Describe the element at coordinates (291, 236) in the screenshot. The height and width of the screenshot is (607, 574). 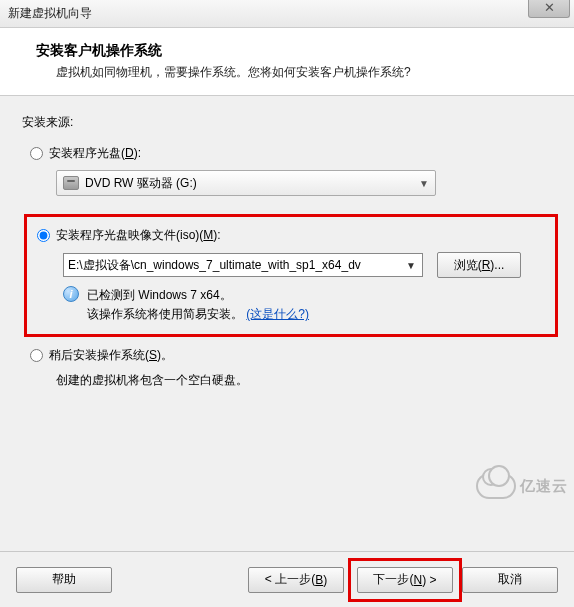
I see `option-iso-row: 安装程序光盘映像文件(iso)(M):` at that location.